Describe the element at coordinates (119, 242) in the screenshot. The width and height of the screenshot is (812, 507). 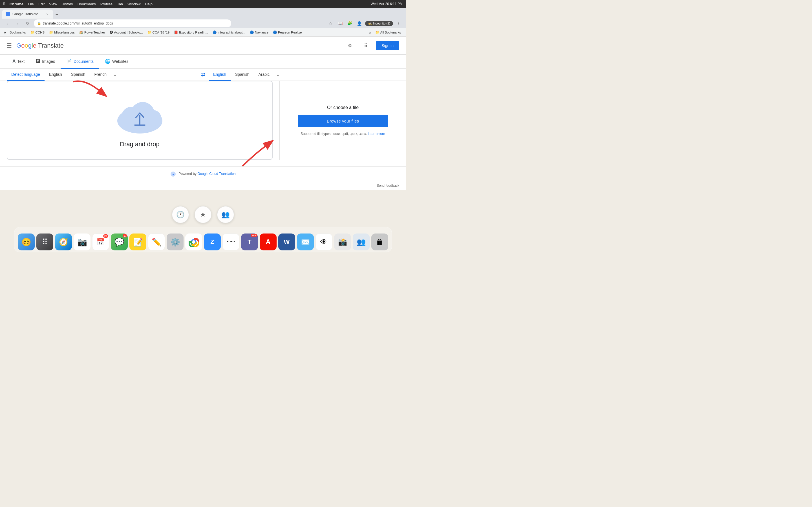
I see `dock-messages: 💬 1` at that location.